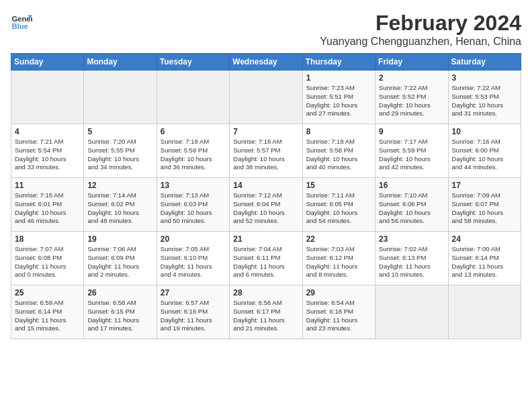 This screenshot has width=532, height=411. I want to click on day-of-week-header: Friday, so click(412, 62).